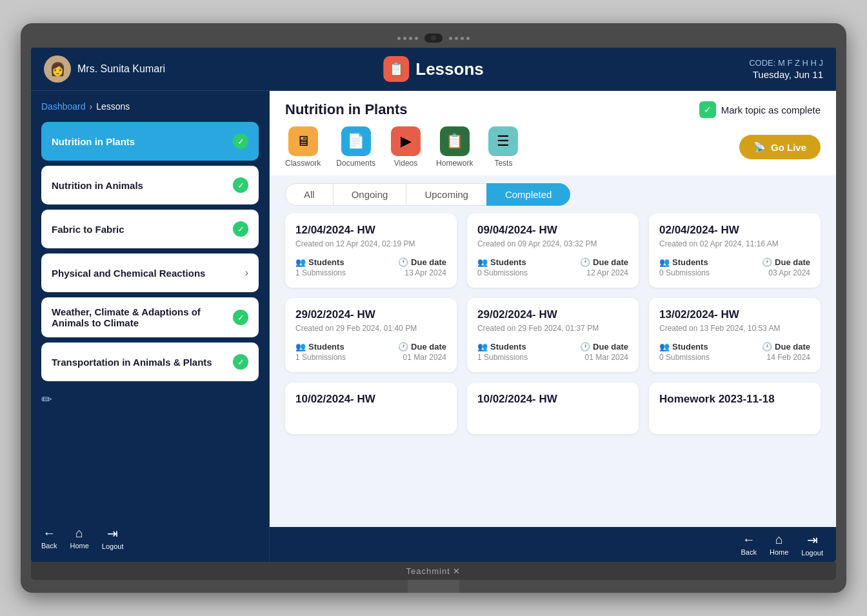 Image resolution: width=867 pixels, height=616 pixels. I want to click on sidebar-item-nutrition-animals: Nutrition in Animals ✓, so click(150, 185).